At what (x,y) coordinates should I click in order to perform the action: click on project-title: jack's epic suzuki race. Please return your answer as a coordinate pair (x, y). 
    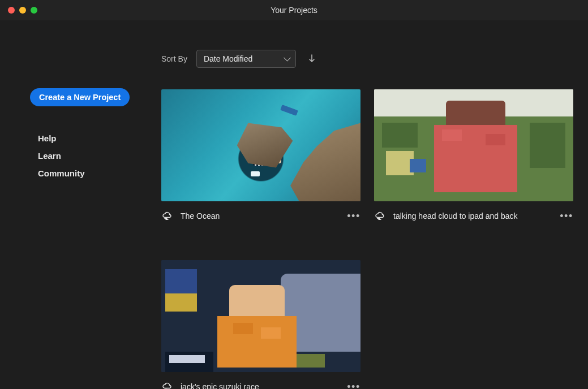
    Looking at the image, I should click on (260, 386).